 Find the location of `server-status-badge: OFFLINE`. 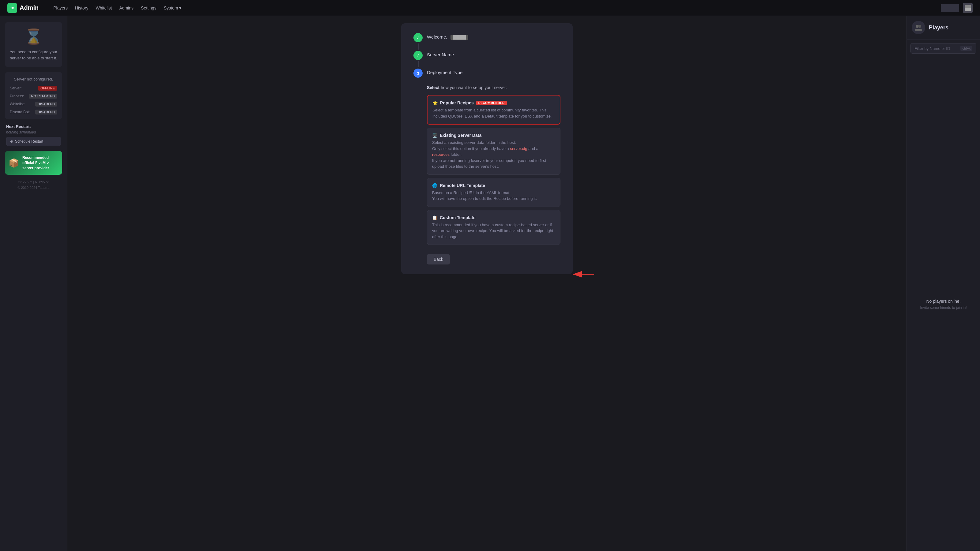

server-status-badge: OFFLINE is located at coordinates (48, 88).